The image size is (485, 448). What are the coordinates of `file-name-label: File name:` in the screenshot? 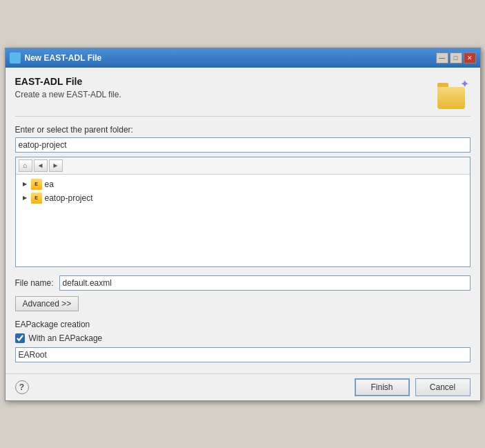 It's located at (34, 283).